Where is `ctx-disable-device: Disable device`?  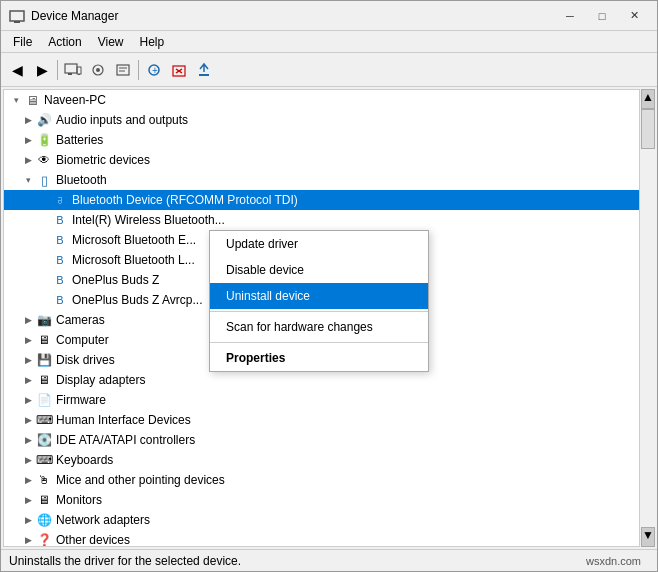 ctx-disable-device: Disable device is located at coordinates (319, 270).